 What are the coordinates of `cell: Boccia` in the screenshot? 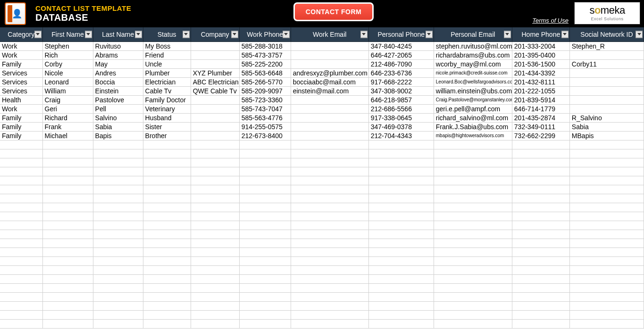 It's located at (118, 82).